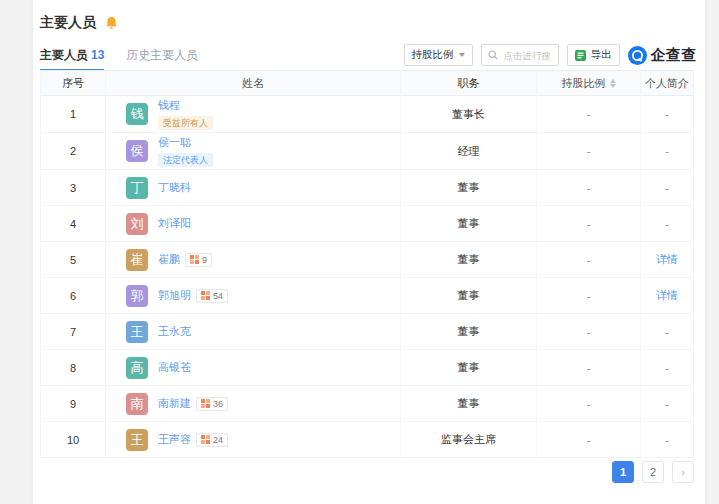 The height and width of the screenshot is (504, 719). I want to click on name-cell: 高 高银苍, so click(254, 368).